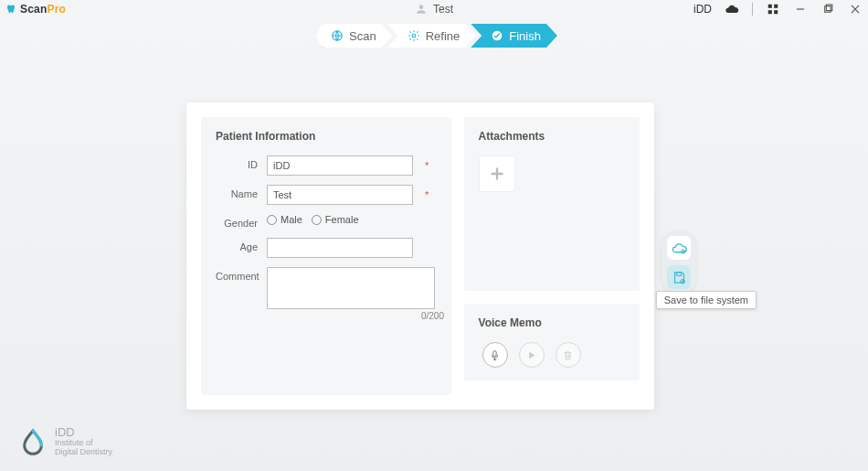  Describe the element at coordinates (497, 174) in the screenshot. I see `plus-icon` at that location.